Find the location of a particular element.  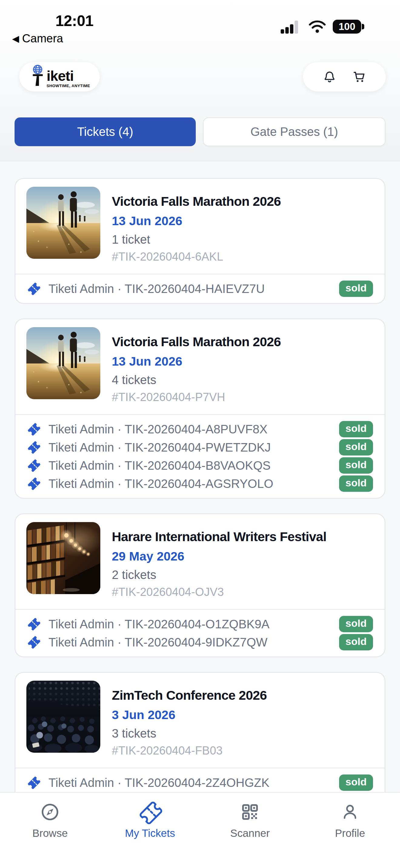

tiketi-logo: iketi SHOWTIME, ANYTIME is located at coordinates (60, 77).